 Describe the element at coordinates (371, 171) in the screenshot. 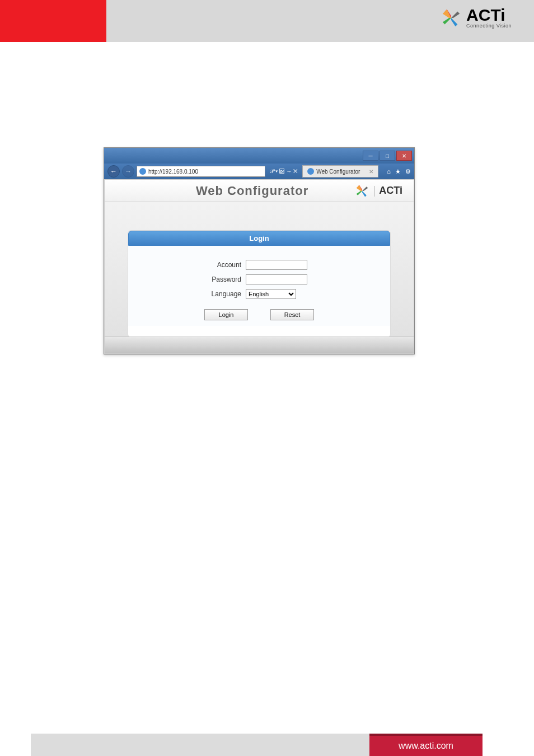

I see `tab-close-icon: ✕` at that location.